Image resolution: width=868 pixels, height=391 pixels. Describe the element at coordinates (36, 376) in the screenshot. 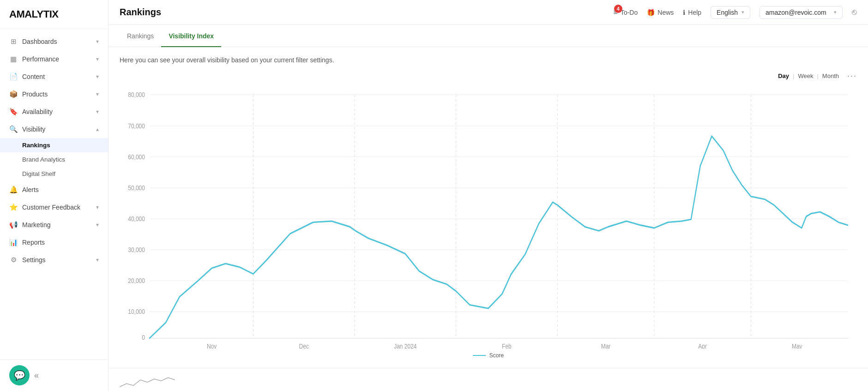

I see `collapse-sidebar-button: «` at that location.